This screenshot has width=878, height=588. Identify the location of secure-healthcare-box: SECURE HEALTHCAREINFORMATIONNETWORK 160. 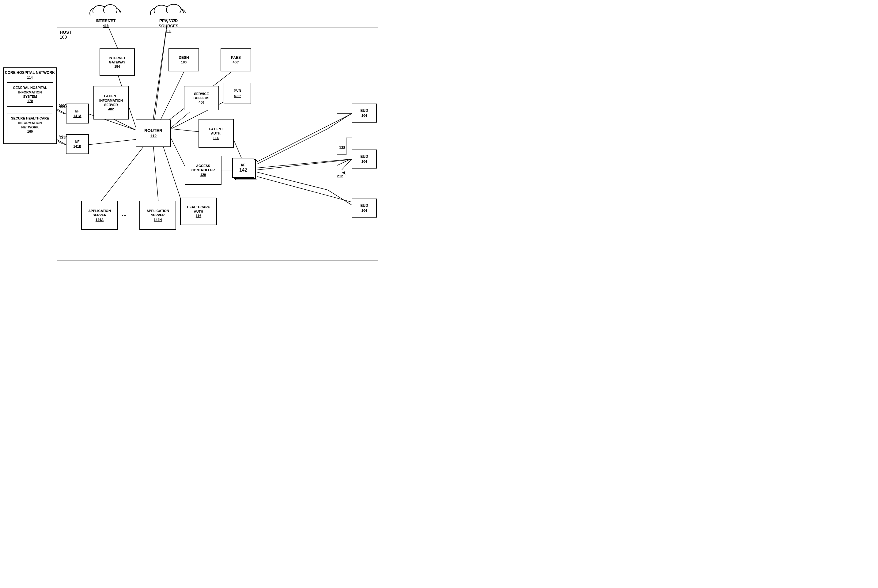
(30, 125).